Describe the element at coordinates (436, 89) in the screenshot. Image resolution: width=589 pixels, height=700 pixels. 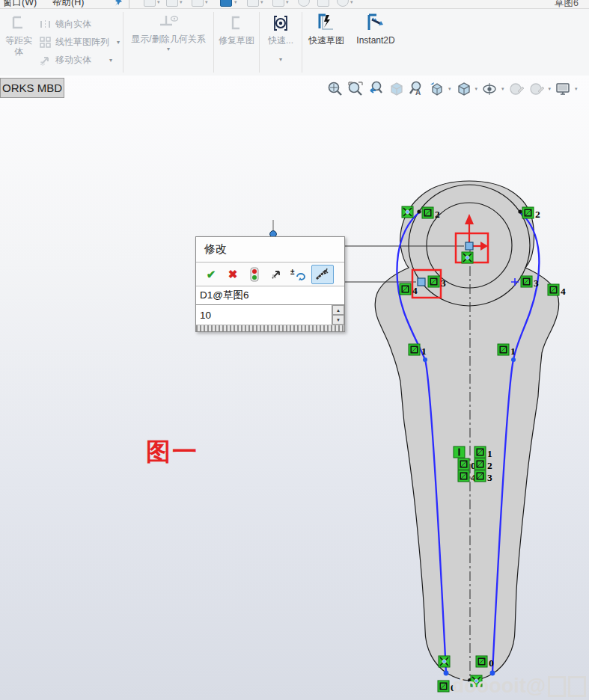
I see `view-orientation-icon` at that location.